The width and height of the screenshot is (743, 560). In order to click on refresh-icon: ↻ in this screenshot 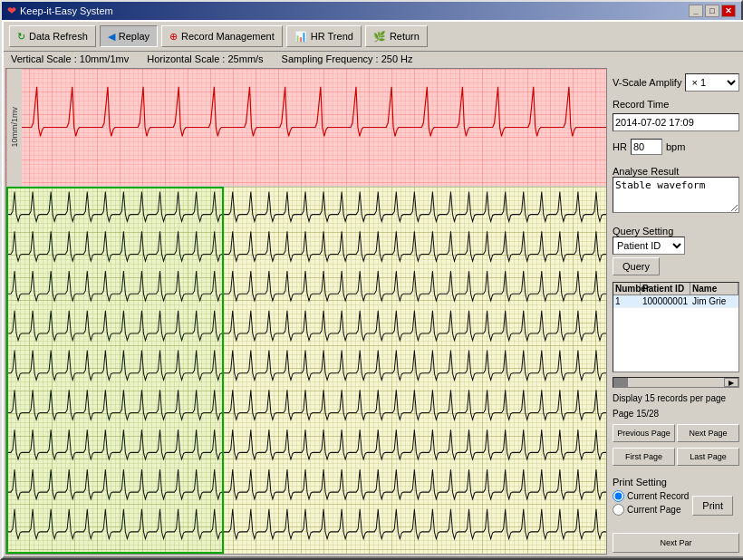, I will do `click(22, 36)`.